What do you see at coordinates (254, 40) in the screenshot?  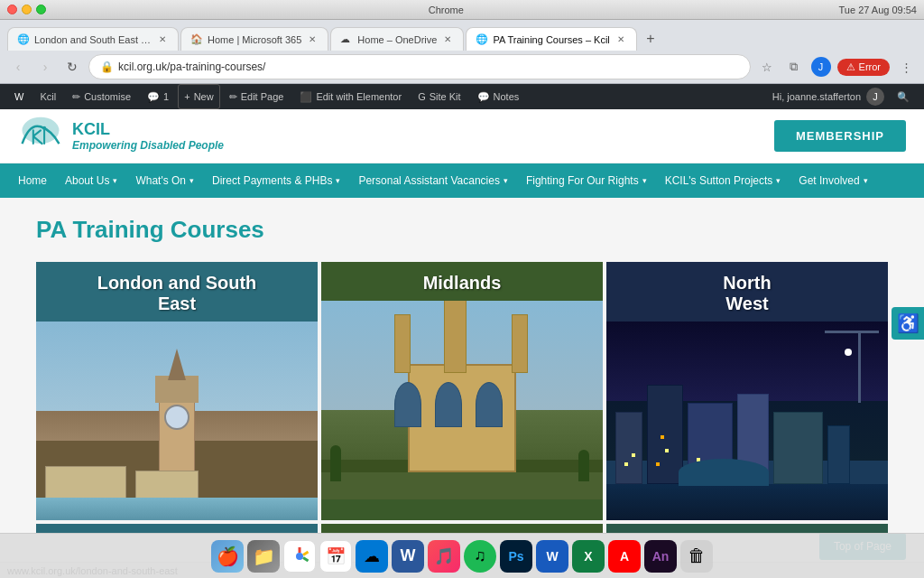 I see `tab-label-m365: Home | Microsoft 365` at bounding box center [254, 40].